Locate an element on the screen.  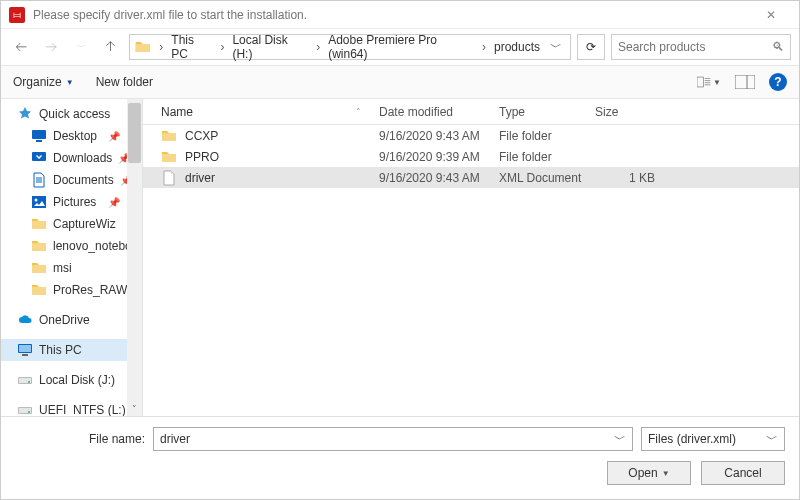
close-button: ✕ is located at coordinates (771, 15).